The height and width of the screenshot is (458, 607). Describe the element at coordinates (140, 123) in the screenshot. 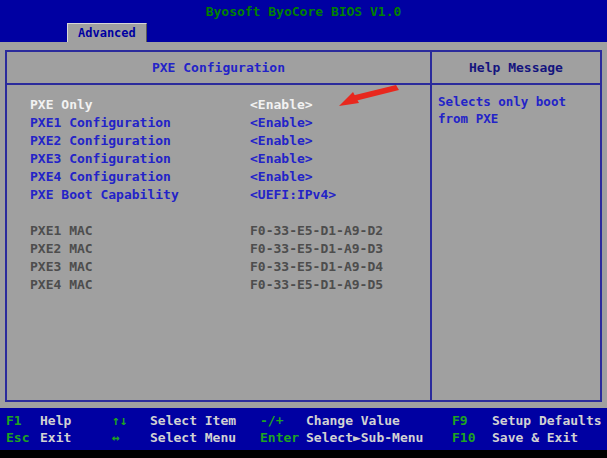

I see `setting-label: PXE1 Configuration` at that location.